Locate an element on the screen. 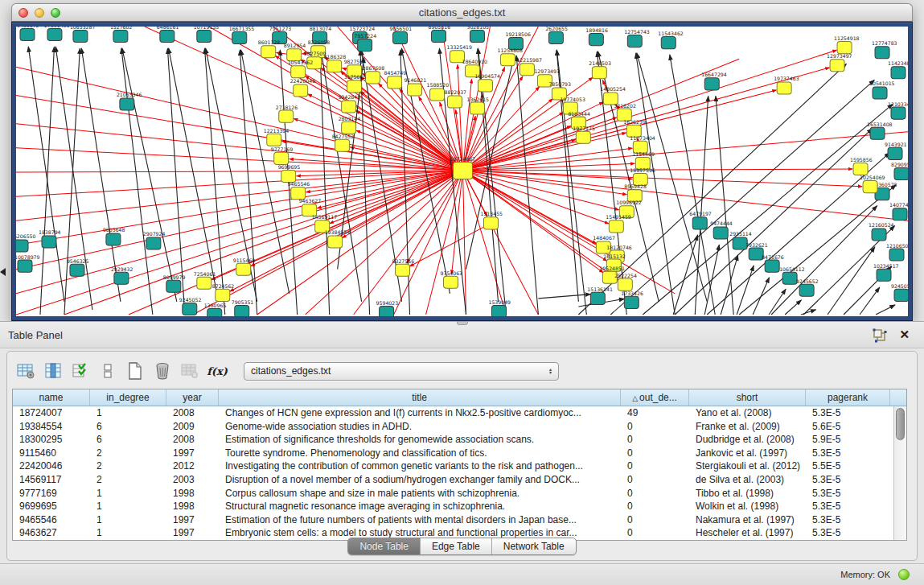 Image resolution: width=924 pixels, height=585 pixels. table-toolbar: f(x) citations_edges.txt ▴▾ is located at coordinates (288, 371).